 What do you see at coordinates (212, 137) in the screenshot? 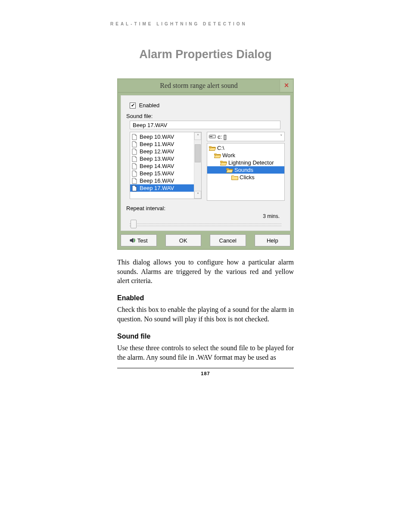
I see `drive-icon` at bounding box center [212, 137].